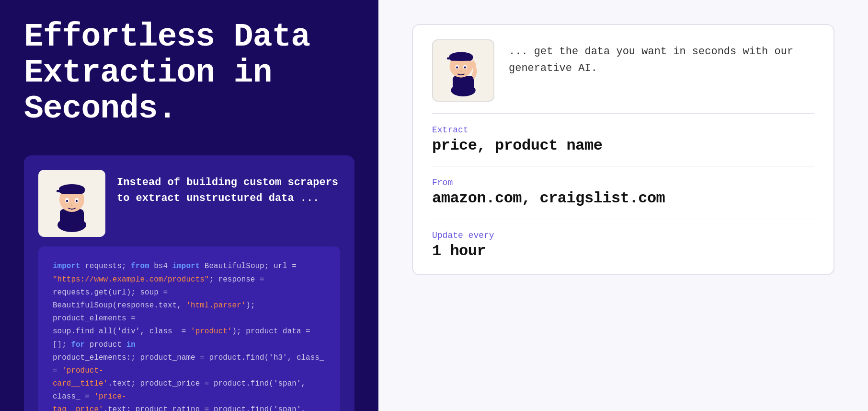  Describe the element at coordinates (623, 193) in the screenshot. I see `right-card-fields: Extract price, product name From amazon.…` at that location.